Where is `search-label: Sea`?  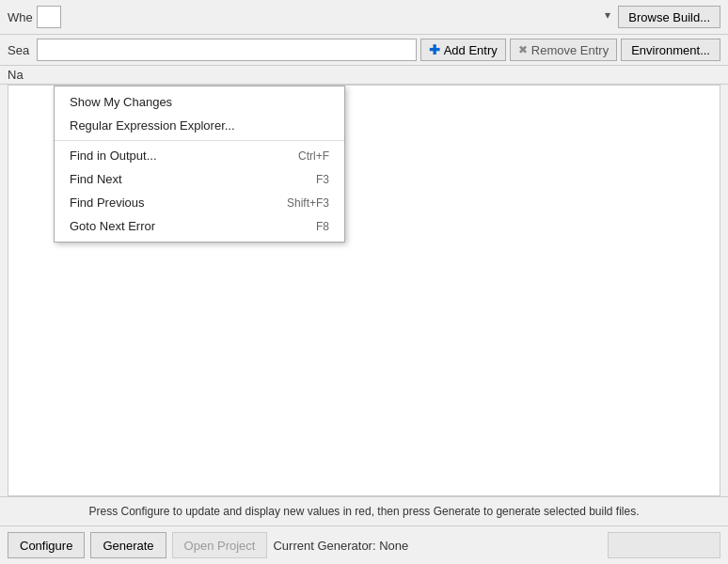 search-label: Sea is located at coordinates (19, 51).